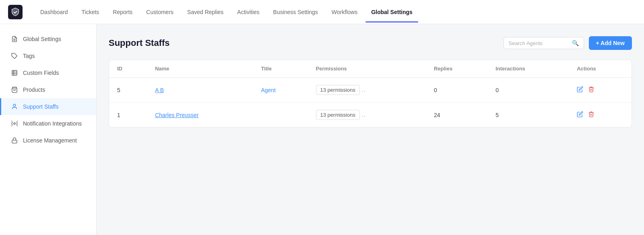  What do you see at coordinates (591, 90) in the screenshot?
I see `row1-delete-button` at bounding box center [591, 90].